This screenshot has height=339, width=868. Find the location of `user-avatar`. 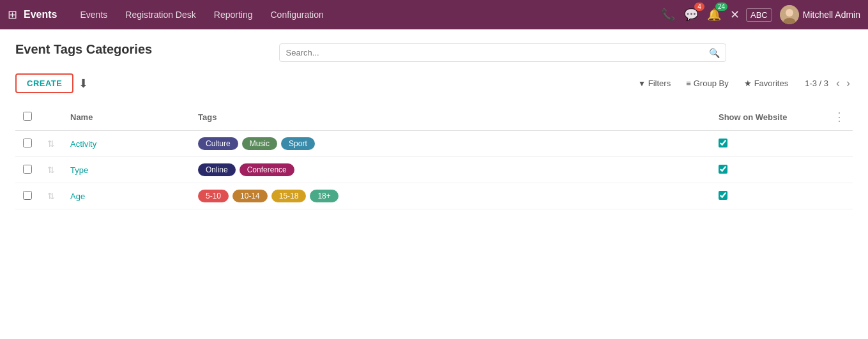

user-avatar is located at coordinates (789, 15).